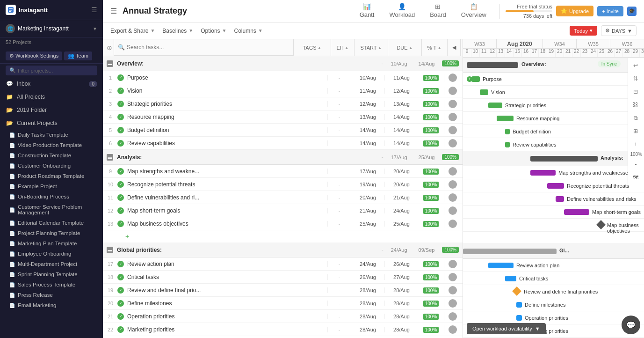  What do you see at coordinates (636, 164) in the screenshot?
I see `zoom-out-btn: -` at bounding box center [636, 164].